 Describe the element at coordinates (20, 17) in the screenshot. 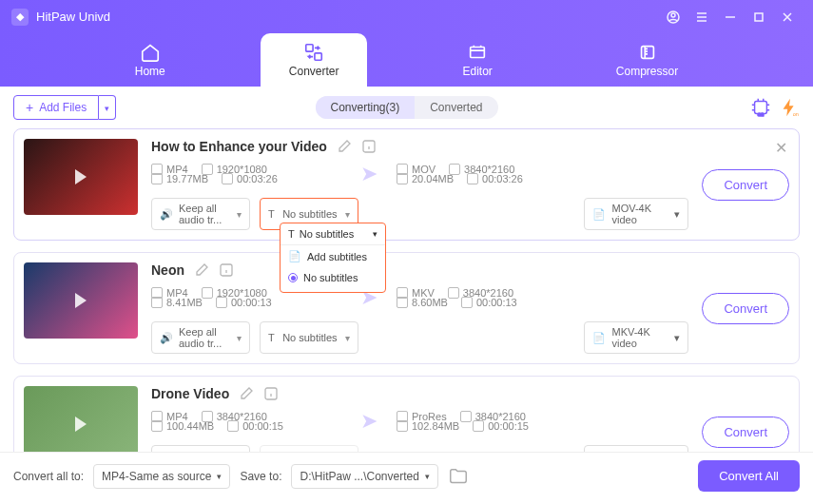

I see `app-logo: ◆` at that location.